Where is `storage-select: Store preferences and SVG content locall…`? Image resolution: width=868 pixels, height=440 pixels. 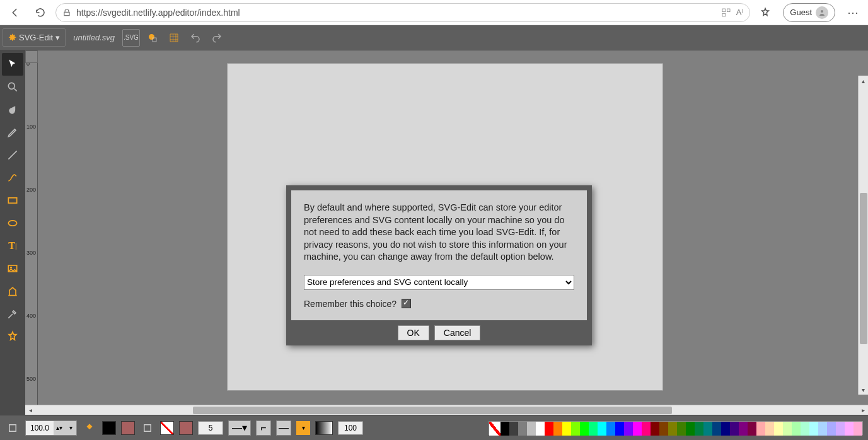
storage-select: Store preferences and SVG content locall… is located at coordinates (439, 282).